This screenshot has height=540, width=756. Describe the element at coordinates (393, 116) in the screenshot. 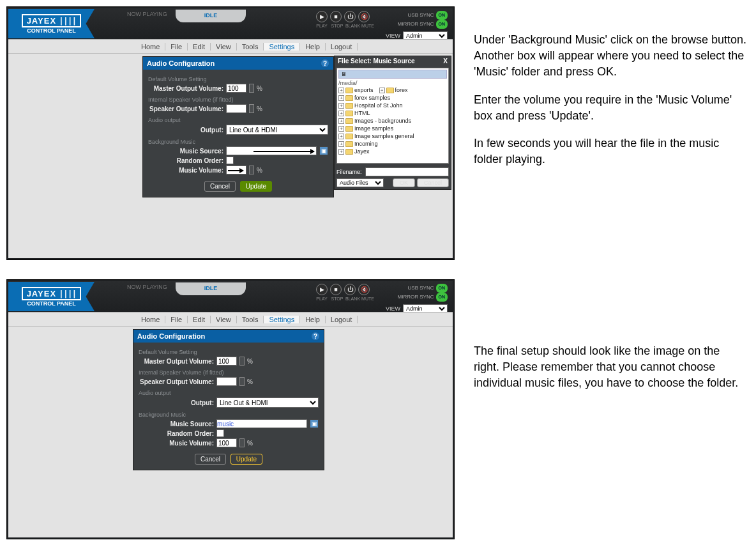

I see `file-tree: 🖥 /media/ +exports +forex +forex samples…` at that location.